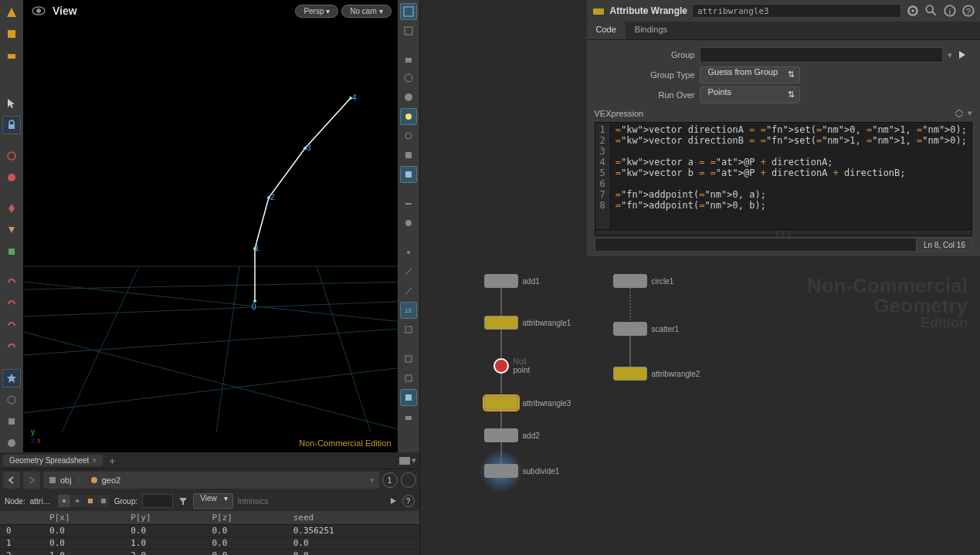  Describe the element at coordinates (512, 366) in the screenshot. I see `node-null-point: Nullpoint` at that location.